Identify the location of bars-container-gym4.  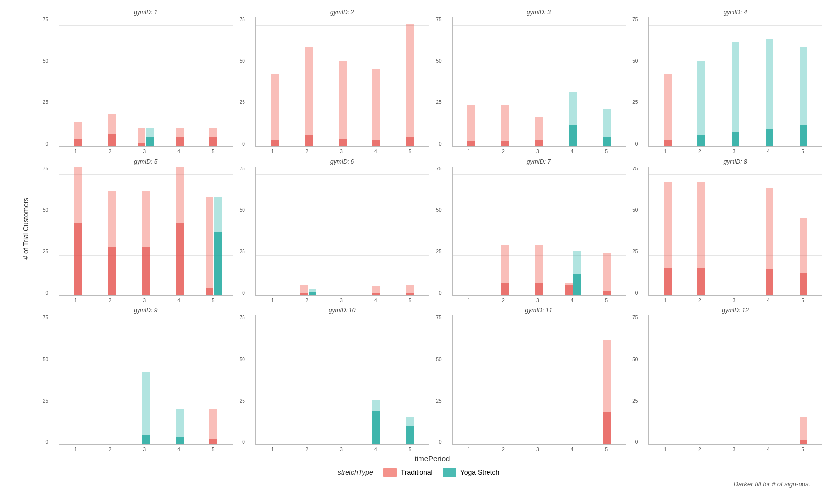
(735, 82).